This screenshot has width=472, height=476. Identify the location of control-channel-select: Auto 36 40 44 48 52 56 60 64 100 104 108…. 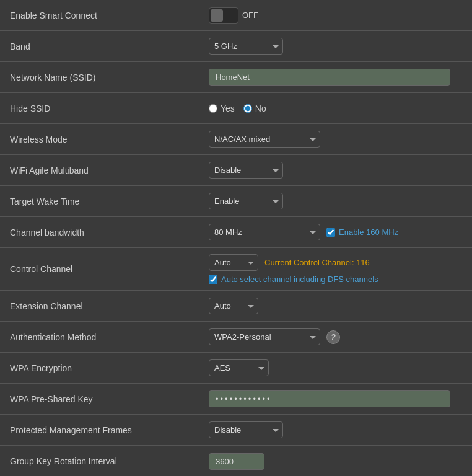
(234, 263).